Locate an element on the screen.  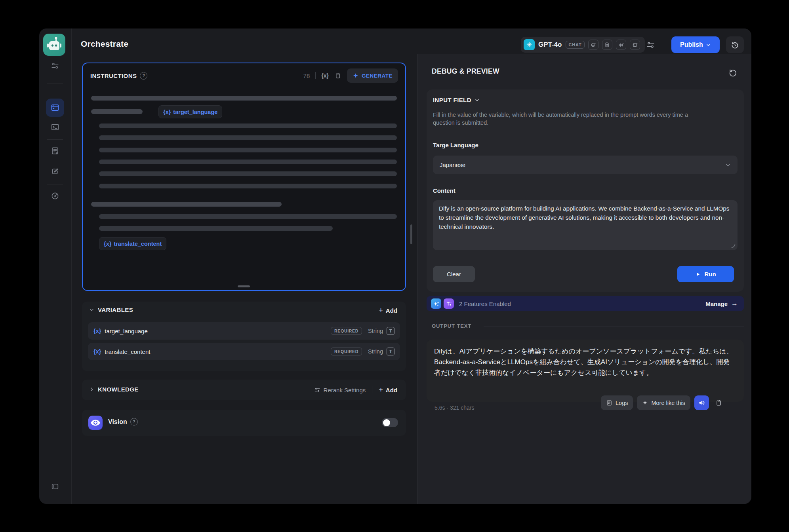
sliders-icon is located at coordinates (317, 390).